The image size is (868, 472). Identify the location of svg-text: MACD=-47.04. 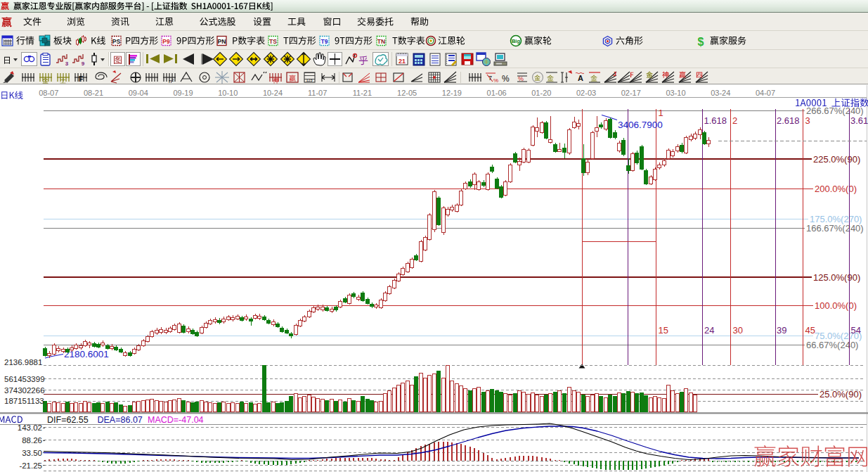
(176, 420).